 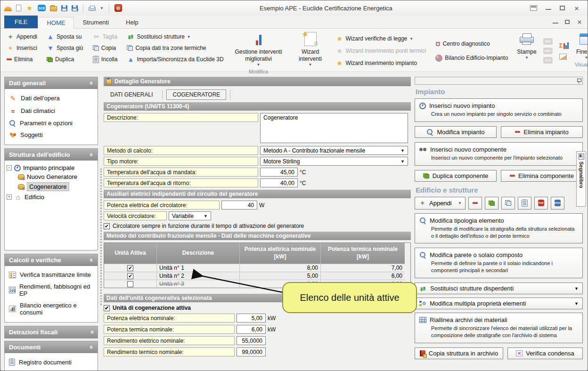 I want to click on sposta-giu-button: Sposta giù, so click(x=65, y=48).